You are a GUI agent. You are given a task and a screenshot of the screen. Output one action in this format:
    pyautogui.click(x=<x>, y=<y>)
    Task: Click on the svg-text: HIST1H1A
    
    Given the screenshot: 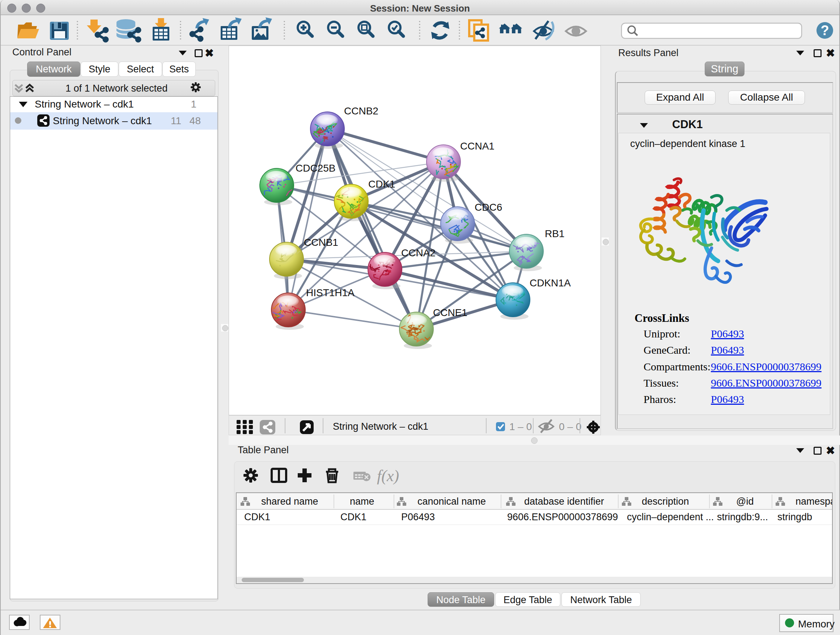 What is the action you would take?
    pyautogui.click(x=330, y=293)
    